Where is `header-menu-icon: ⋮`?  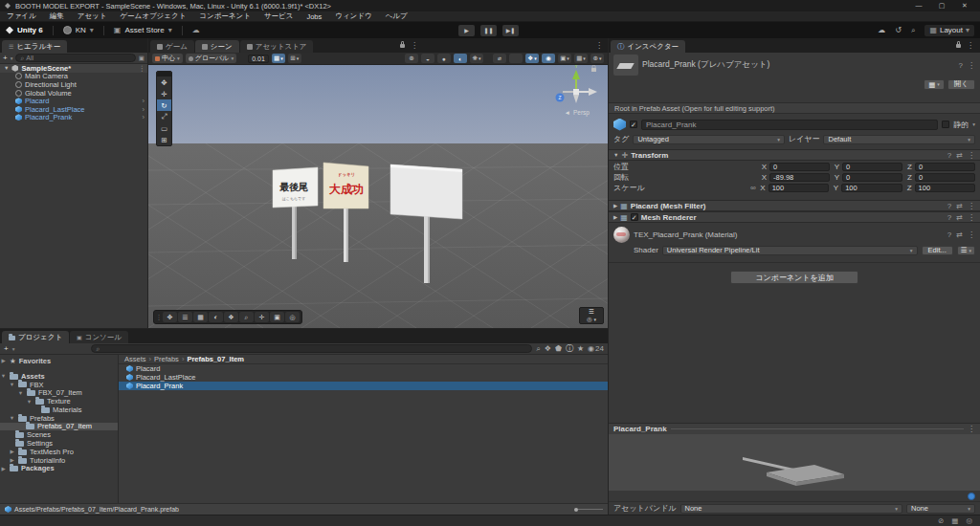 header-menu-icon: ⋮ is located at coordinates (971, 65).